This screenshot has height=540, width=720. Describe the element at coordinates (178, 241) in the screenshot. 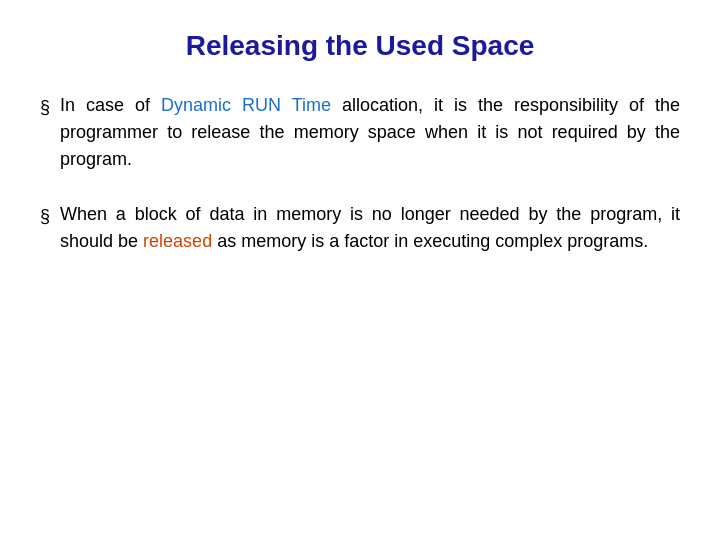

I see `released-highlight: released` at that location.